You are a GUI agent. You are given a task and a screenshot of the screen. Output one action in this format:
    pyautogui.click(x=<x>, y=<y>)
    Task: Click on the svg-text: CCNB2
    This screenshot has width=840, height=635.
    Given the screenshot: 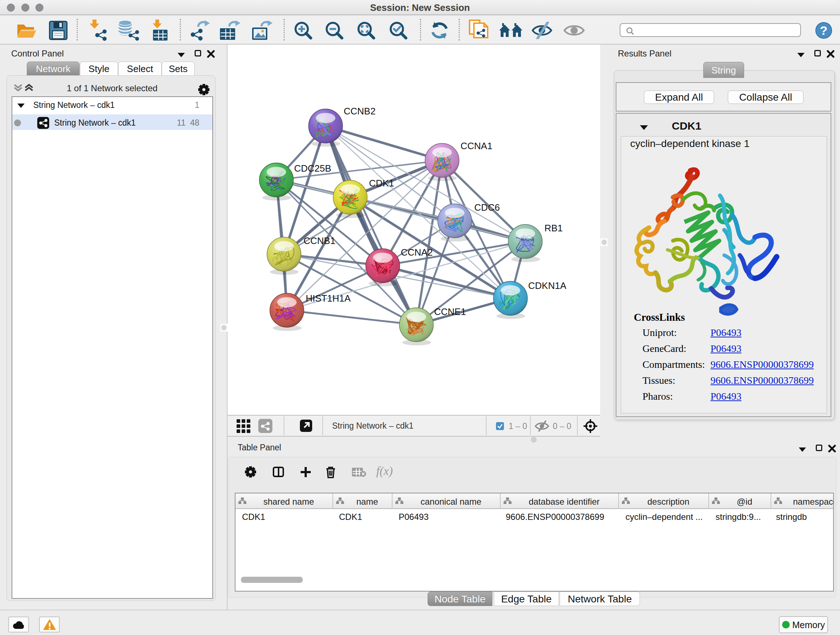 What is the action you would take?
    pyautogui.click(x=360, y=111)
    